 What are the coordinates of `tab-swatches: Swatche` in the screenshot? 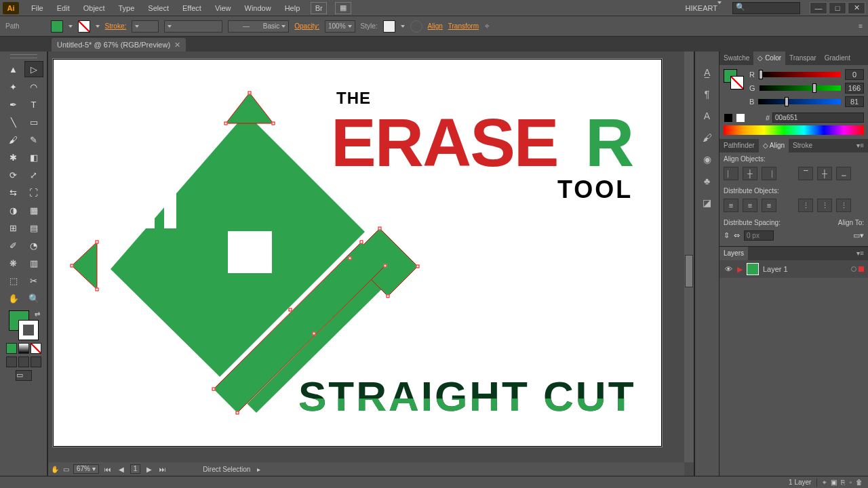 It's located at (736, 58).